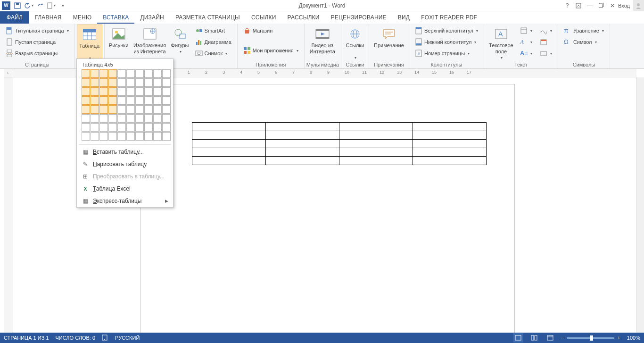 This screenshot has width=644, height=343. What do you see at coordinates (26, 338) in the screenshot?
I see `status-page: СТРАНИЦА 1 ИЗ 1` at bounding box center [26, 338].